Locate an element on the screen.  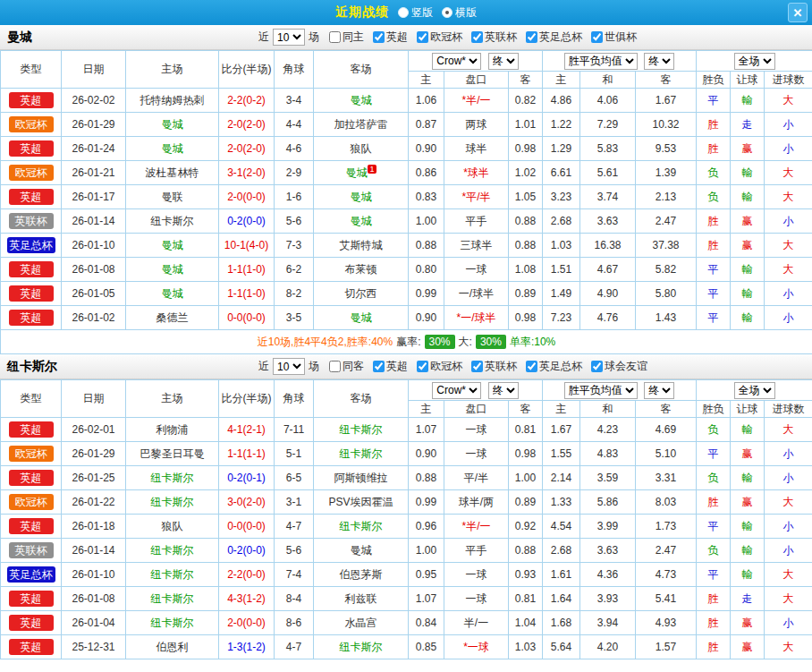
sub-header-avg-away: 客 is located at coordinates (666, 410).